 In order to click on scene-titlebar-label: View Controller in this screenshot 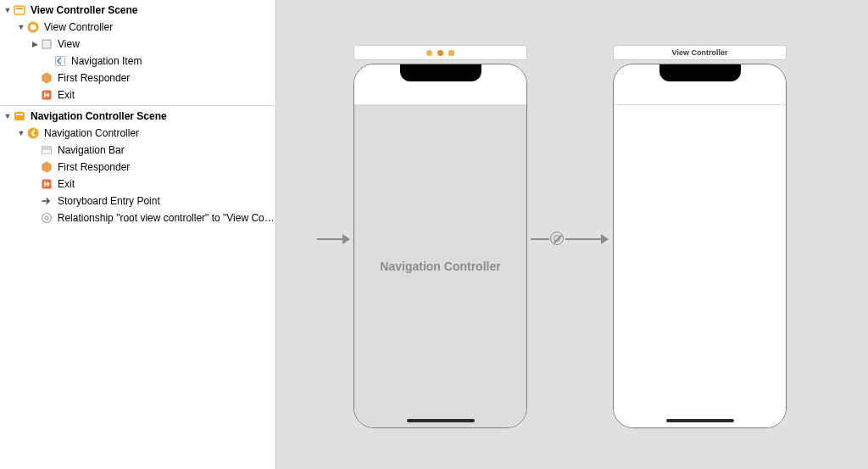, I will do `click(700, 53)`.